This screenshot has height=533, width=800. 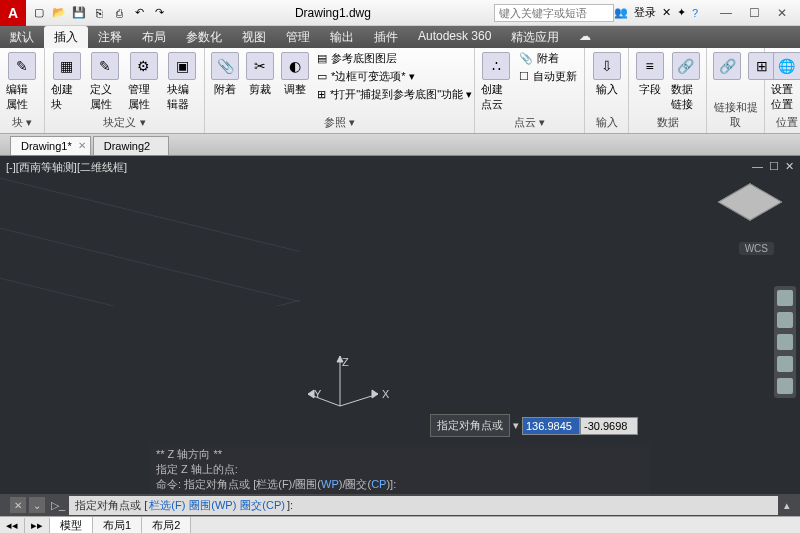 I want to click on adjust-button: ◐调整, so click(x=295, y=74).